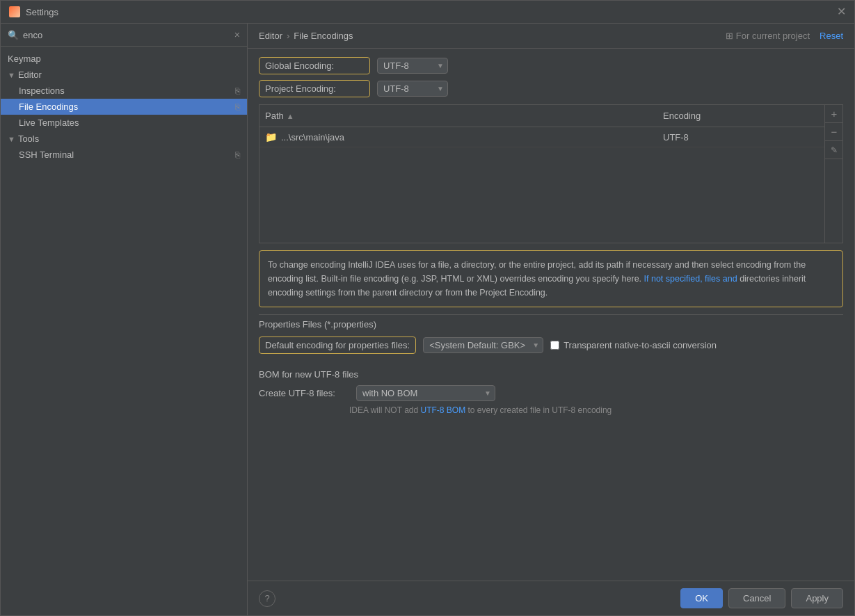  What do you see at coordinates (834, 132) in the screenshot?
I see `remove-row-button: −` at bounding box center [834, 132].